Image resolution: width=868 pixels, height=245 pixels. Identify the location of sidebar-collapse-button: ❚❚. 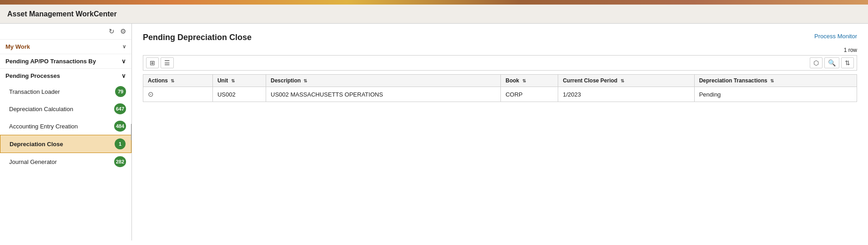
(131, 132).